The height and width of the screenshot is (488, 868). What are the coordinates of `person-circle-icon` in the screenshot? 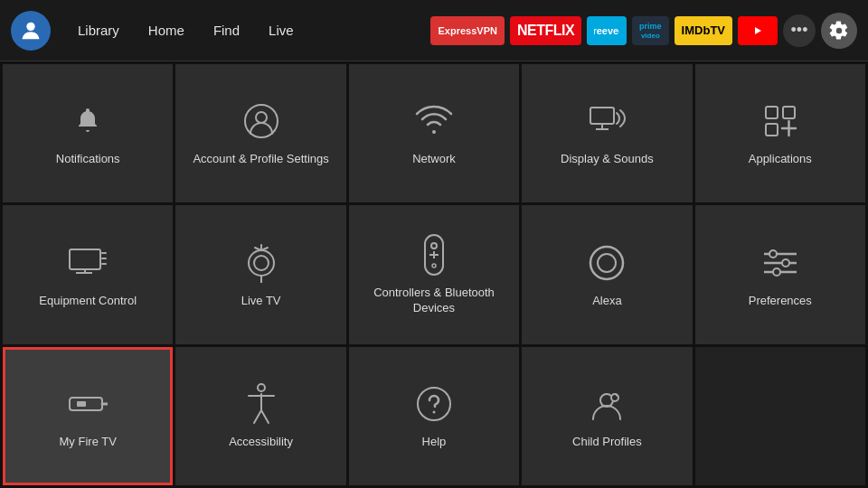 It's located at (261, 121).